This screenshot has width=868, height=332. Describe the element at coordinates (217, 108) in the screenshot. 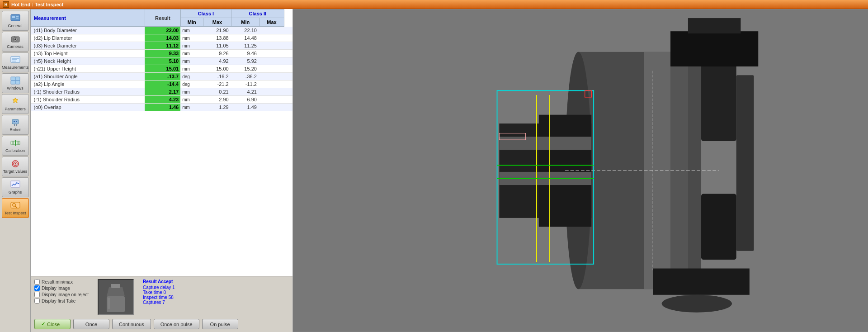

I see `row-c1min: 1.29` at that location.